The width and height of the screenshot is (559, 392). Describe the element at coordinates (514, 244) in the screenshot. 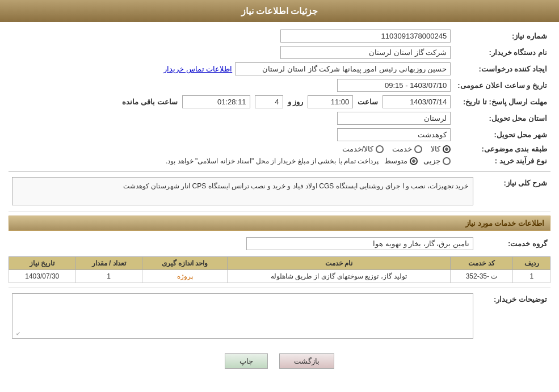

I see `service-group-label: گروه خدمت:` at that location.